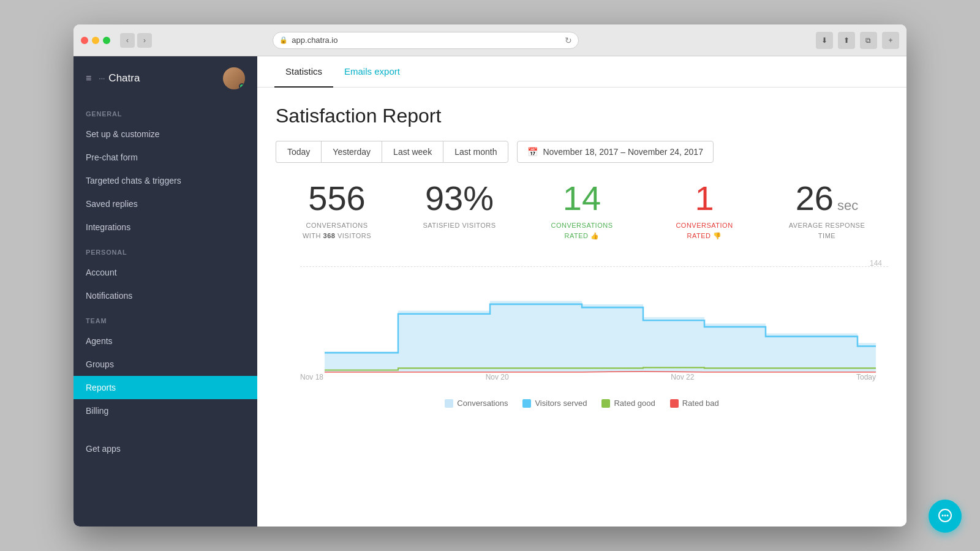 This screenshot has width=980, height=551. Describe the element at coordinates (827, 230) in the screenshot. I see `stat-label-response-time: AVERAGE RESPONSETIME` at that location.